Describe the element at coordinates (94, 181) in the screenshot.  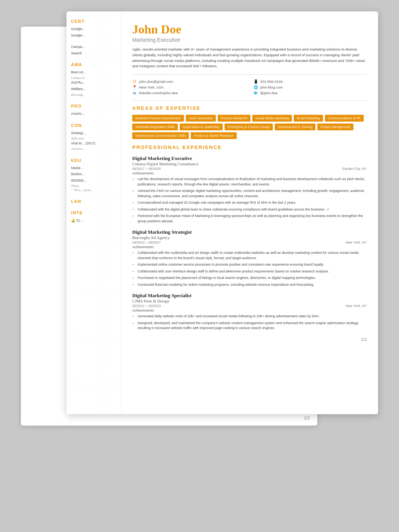
I see `sidebar-item-dates: 08/2009...` at that location.